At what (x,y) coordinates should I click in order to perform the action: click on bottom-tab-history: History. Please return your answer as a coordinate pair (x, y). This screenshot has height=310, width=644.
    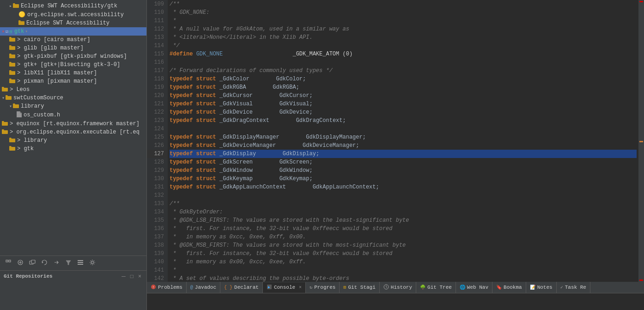
    Looking at the image, I should click on (398, 287).